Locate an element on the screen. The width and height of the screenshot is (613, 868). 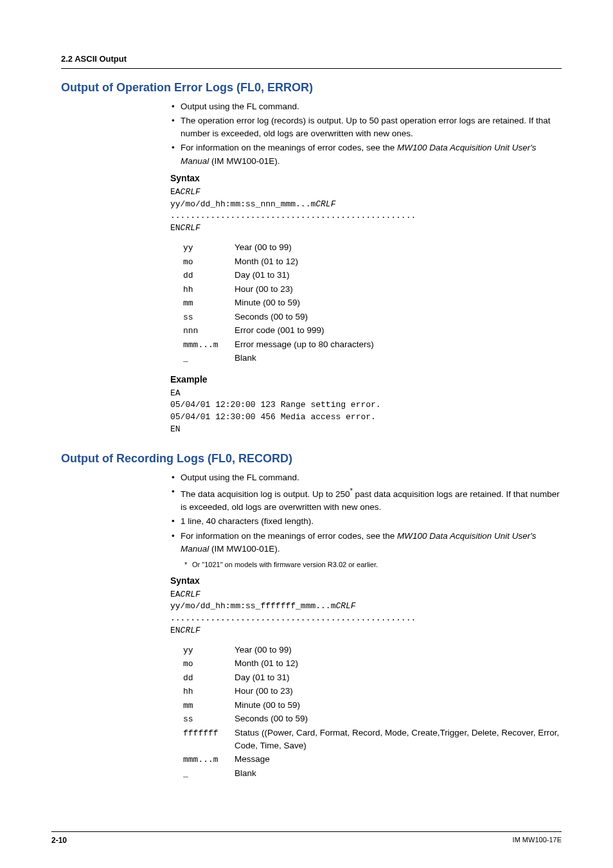
page-header: 2.2 ASCII Output is located at coordinates (311, 60).